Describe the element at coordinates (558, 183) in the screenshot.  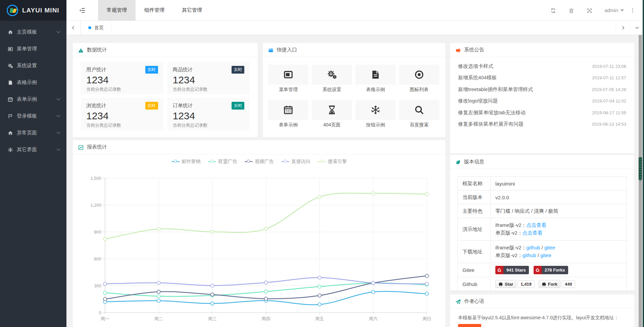
I see `framework-name: layuimini` at that location.